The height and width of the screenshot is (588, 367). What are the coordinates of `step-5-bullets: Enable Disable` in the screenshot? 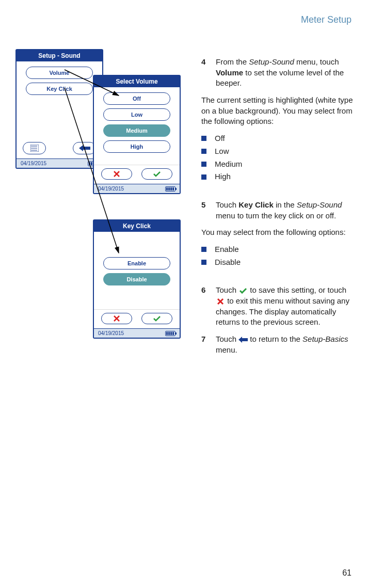 It's located at (278, 256).